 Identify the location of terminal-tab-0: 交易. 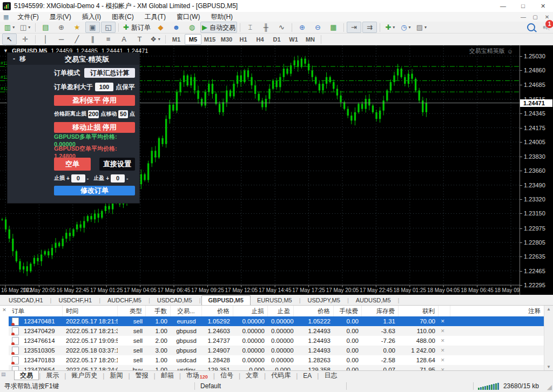
(26, 376).